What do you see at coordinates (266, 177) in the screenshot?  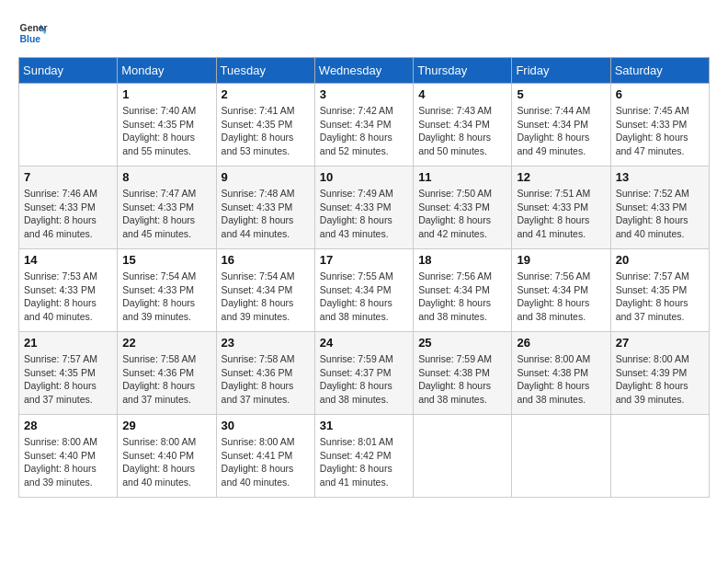 I see `day-number: 9` at bounding box center [266, 177].